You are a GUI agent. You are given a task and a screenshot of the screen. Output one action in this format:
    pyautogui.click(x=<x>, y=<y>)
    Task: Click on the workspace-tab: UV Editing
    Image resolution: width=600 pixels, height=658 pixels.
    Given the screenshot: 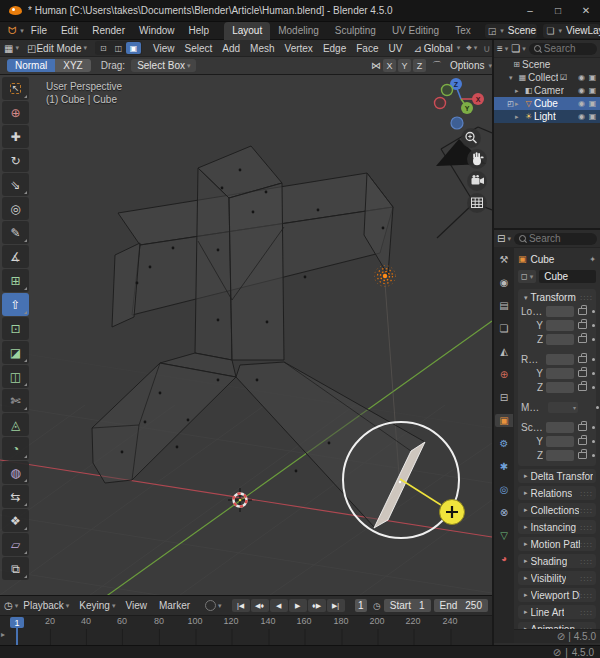 What is the action you would take?
    pyautogui.click(x=416, y=31)
    